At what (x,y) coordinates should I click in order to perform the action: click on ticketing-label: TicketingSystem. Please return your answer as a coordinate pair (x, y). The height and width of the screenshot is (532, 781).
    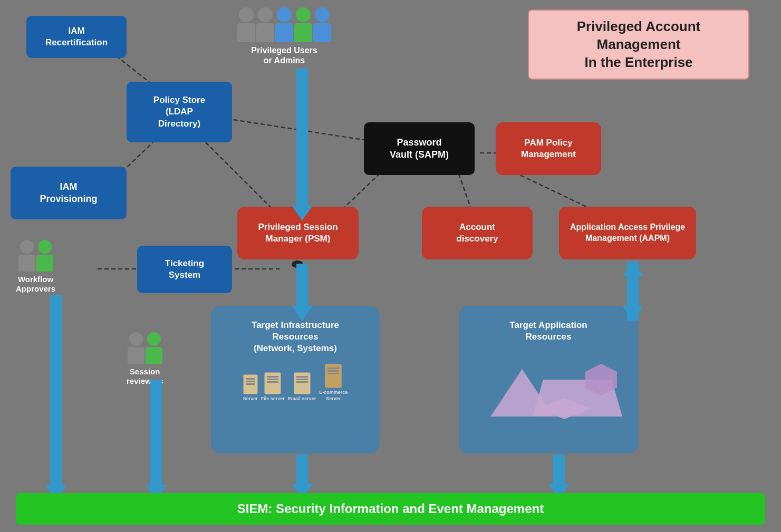
    Looking at the image, I should click on (185, 269).